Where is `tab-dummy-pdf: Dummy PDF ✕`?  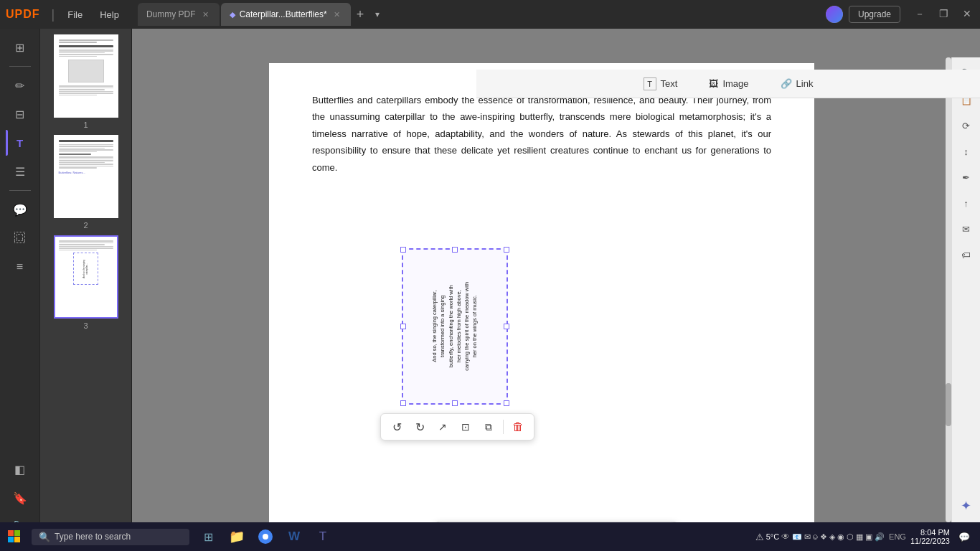
tab-dummy-pdf: Dummy PDF ✕ is located at coordinates (179, 14).